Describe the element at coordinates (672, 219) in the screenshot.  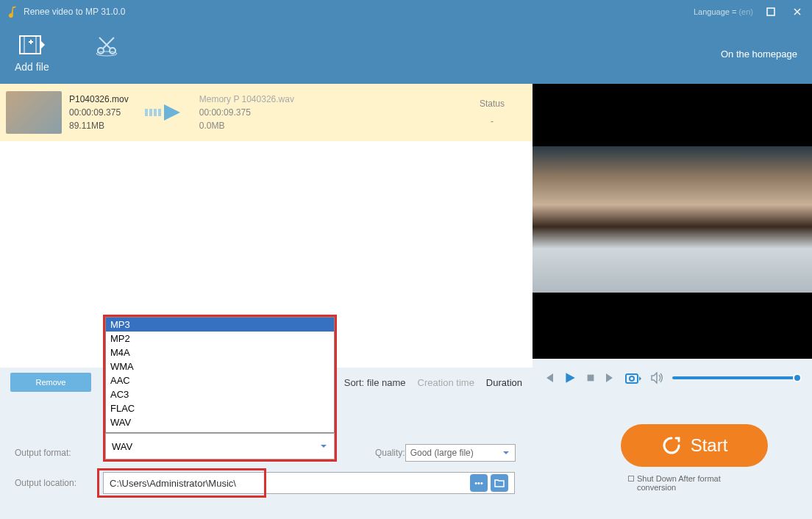
I see `preview-image` at that location.